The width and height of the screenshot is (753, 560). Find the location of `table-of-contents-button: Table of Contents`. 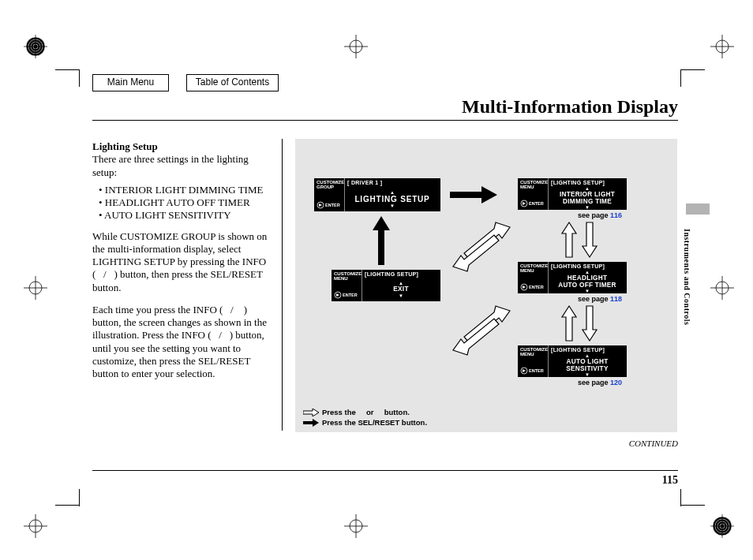

table-of-contents-button: Table of Contents is located at coordinates (232, 83).